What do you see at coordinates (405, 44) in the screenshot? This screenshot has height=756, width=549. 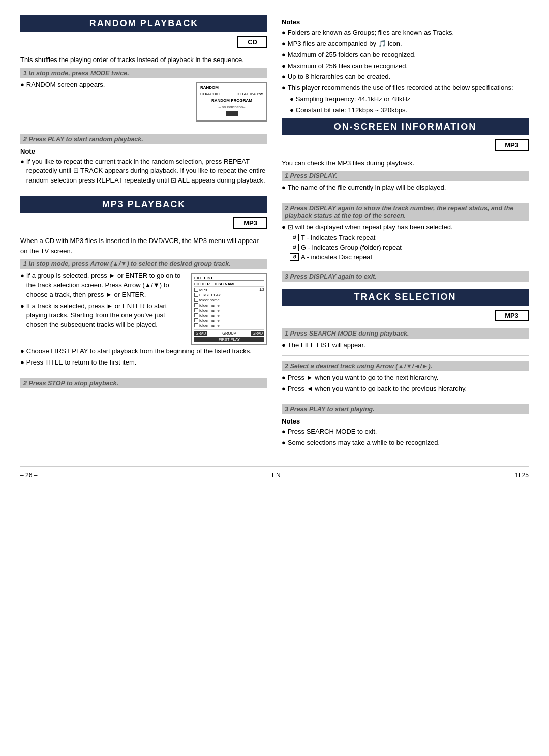 I see `note-bullet-2: ● MP3 files are accompanied by 🎵 icon.` at bounding box center [405, 44].